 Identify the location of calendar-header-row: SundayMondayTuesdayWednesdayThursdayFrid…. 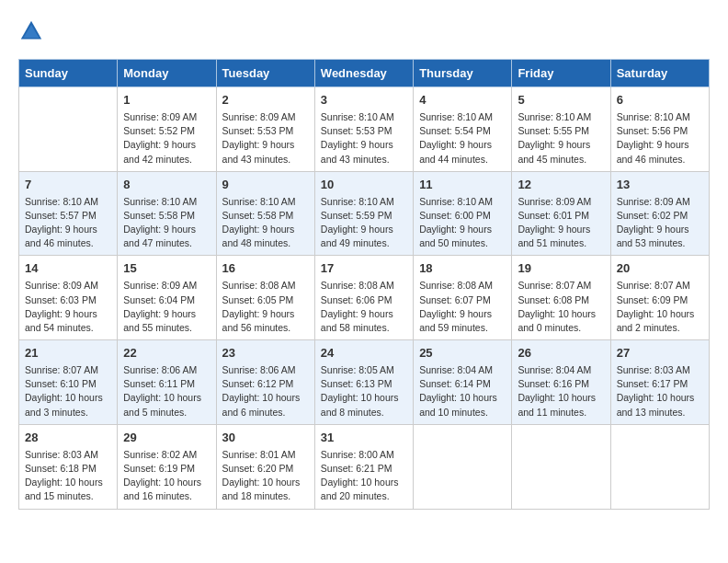
(364, 74).